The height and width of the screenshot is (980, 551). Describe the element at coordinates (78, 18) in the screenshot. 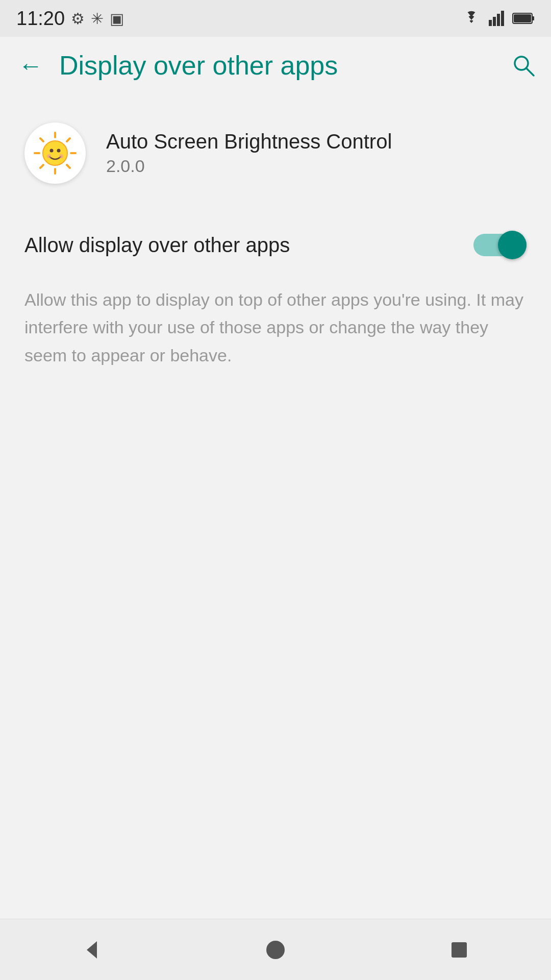

I see `settings-status-icon: ⚙` at that location.